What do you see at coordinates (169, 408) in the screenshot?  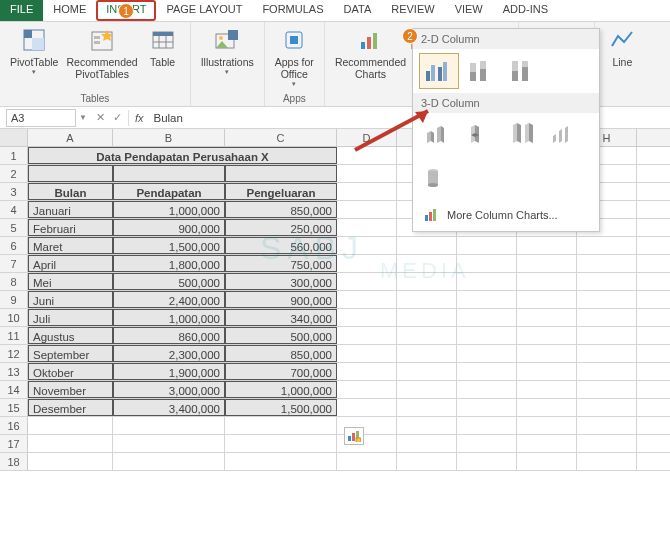 I see `cell-income: 3,400,000` at bounding box center [169, 408].